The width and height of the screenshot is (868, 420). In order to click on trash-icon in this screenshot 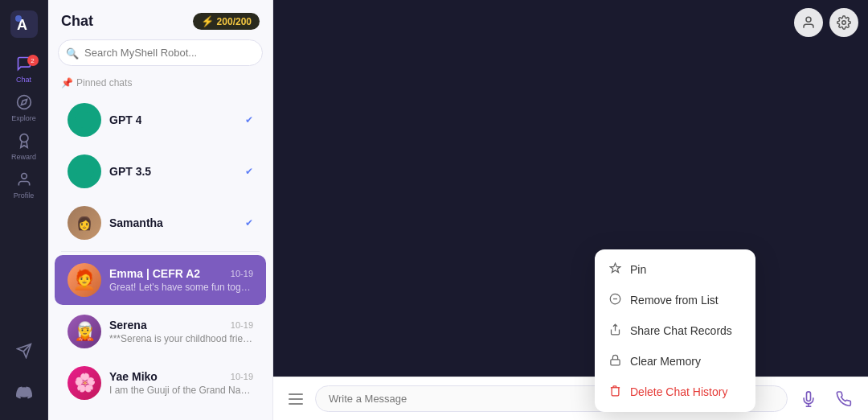, I will do `click(615, 392)`.